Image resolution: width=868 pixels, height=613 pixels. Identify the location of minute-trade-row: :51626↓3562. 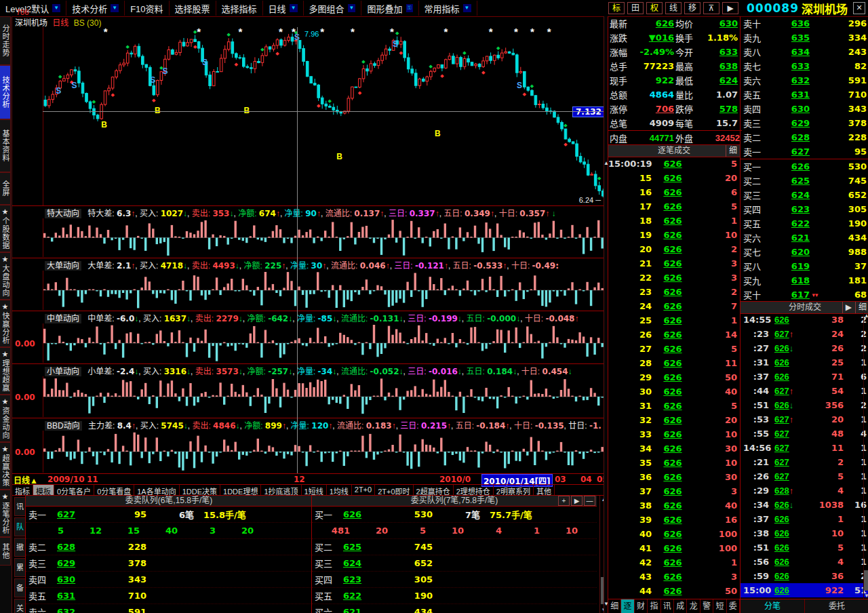
(804, 406).